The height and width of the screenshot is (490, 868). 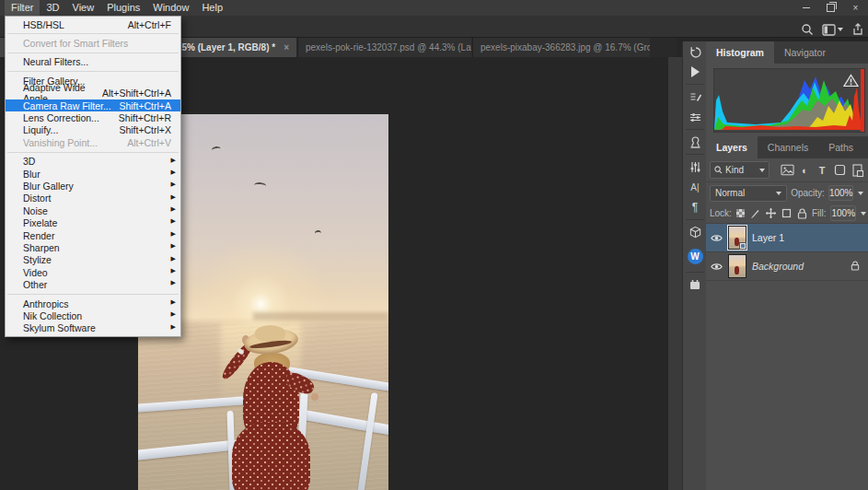 I want to click on history-panel-icon, so click(x=695, y=52).